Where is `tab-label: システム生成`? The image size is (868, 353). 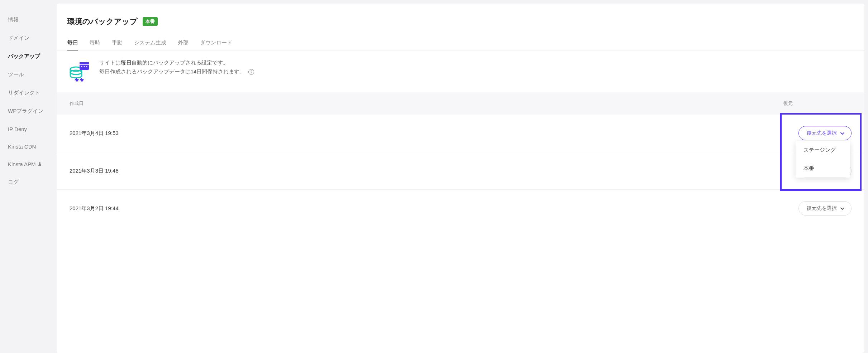 tab-label: システム生成 is located at coordinates (150, 42).